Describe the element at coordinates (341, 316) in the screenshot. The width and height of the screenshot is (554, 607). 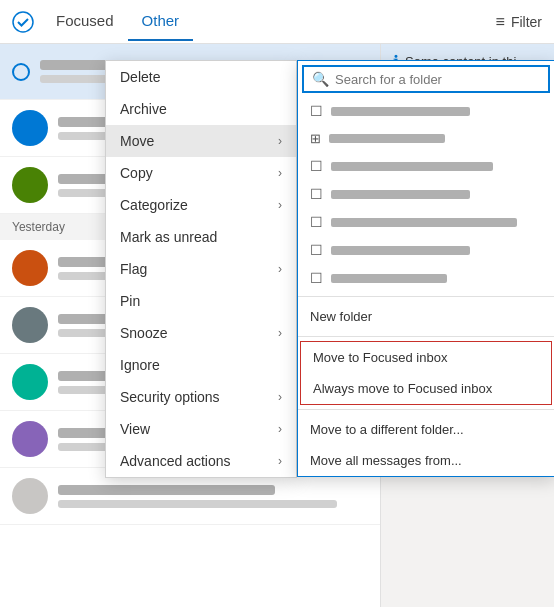
I see `new-folder-label: New folder` at that location.